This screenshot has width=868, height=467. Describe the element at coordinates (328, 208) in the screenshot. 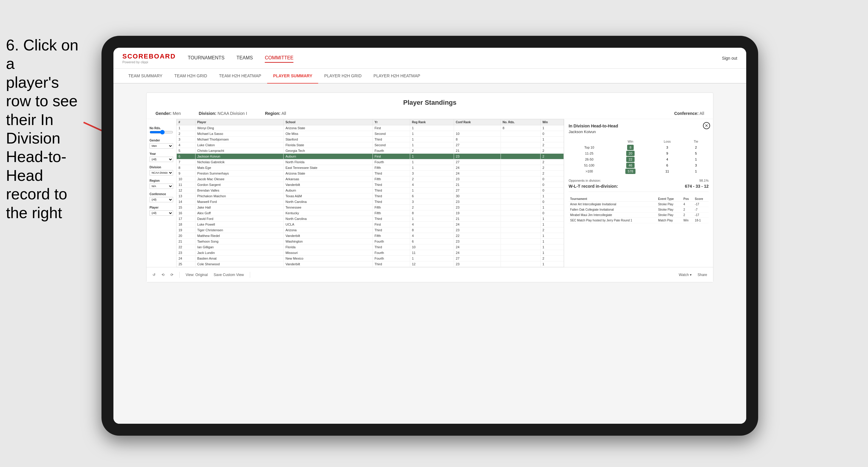

I see `cell-school: Tennessee` at that location.